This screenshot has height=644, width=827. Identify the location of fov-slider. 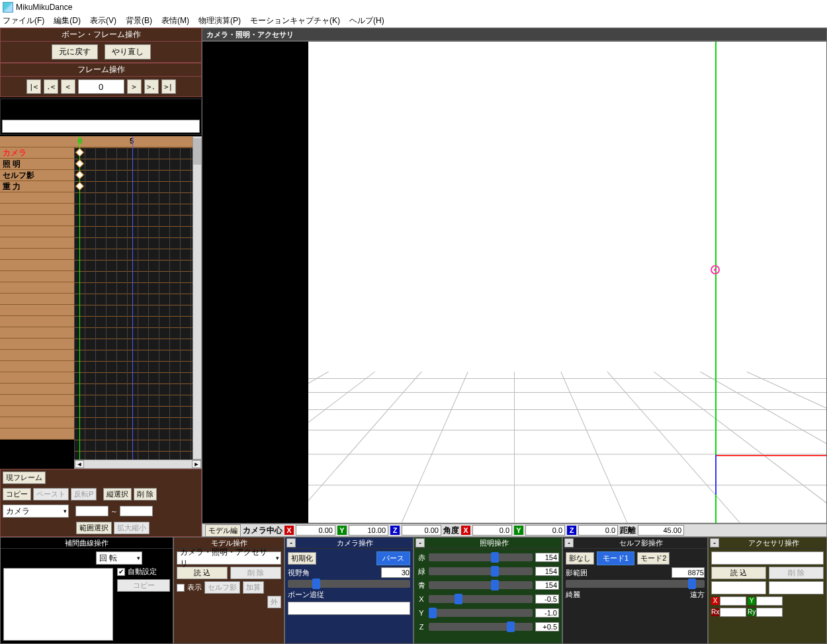
(349, 584).